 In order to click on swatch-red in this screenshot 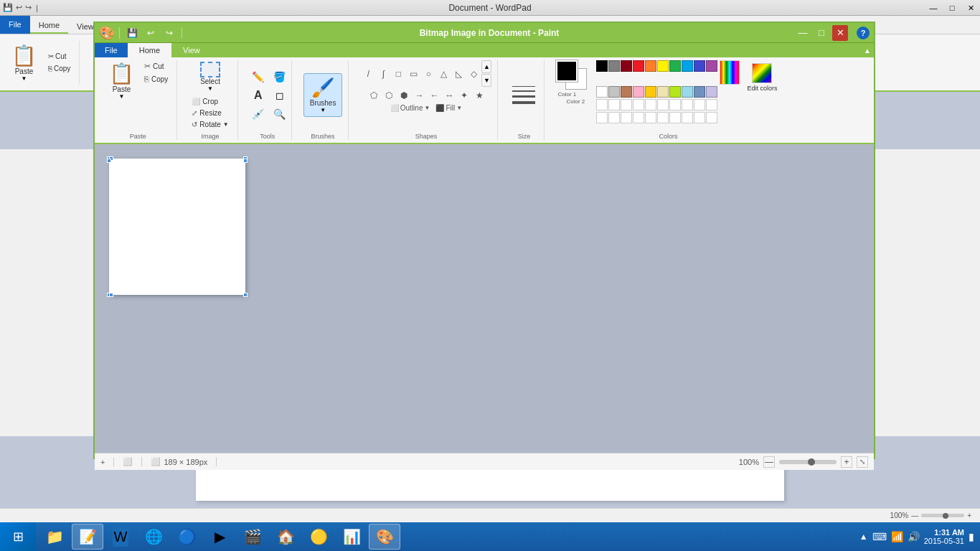, I will do `click(639, 66)`.